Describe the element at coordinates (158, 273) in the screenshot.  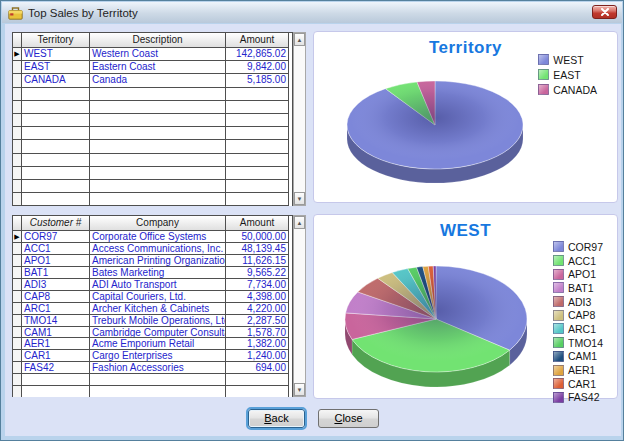
I see `table-cell: Bates Marketing` at that location.